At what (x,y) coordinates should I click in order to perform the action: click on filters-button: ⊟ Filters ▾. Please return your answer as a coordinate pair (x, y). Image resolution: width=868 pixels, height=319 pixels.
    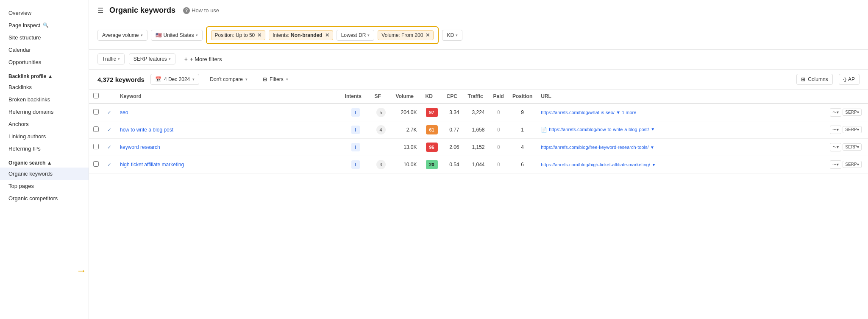
    Looking at the image, I should click on (275, 79).